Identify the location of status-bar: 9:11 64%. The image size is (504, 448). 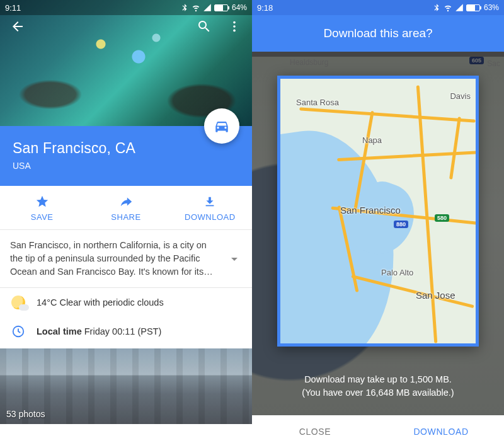
(126, 8).